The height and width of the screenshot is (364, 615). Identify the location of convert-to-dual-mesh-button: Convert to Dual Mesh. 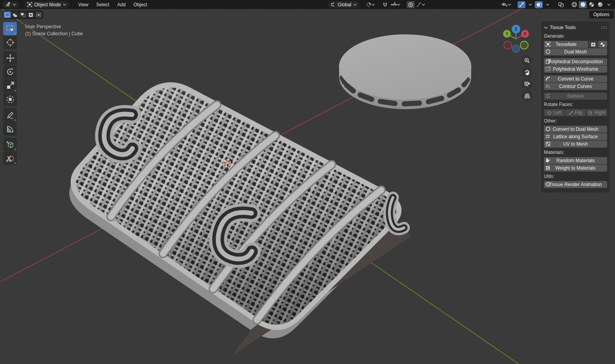
(575, 129).